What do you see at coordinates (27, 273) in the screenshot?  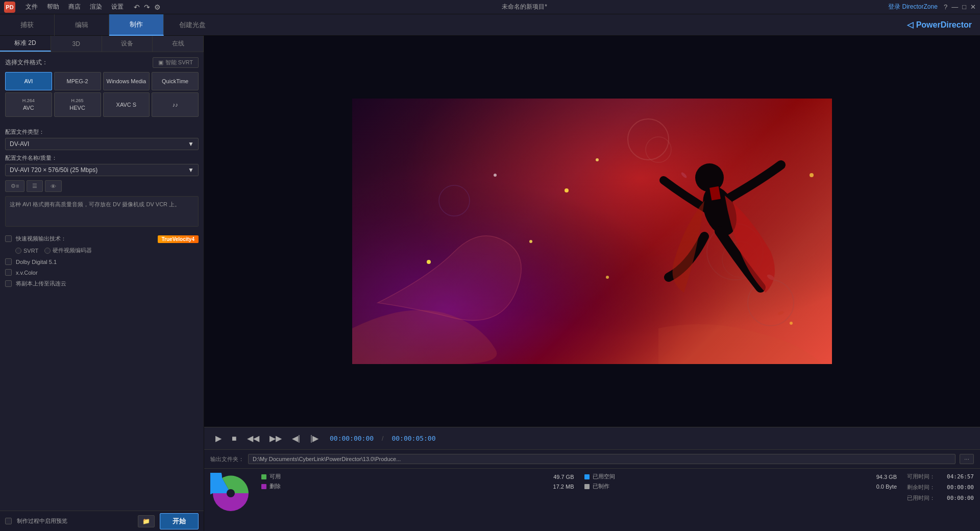 I see `xvycc-label: x.v.Color` at bounding box center [27, 273].